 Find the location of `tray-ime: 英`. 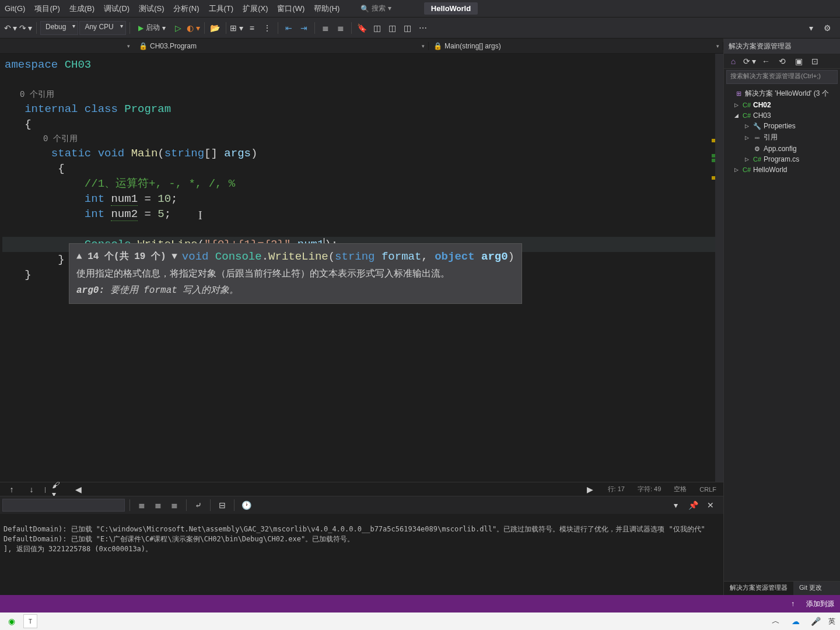

tray-ime: 英 is located at coordinates (832, 622).